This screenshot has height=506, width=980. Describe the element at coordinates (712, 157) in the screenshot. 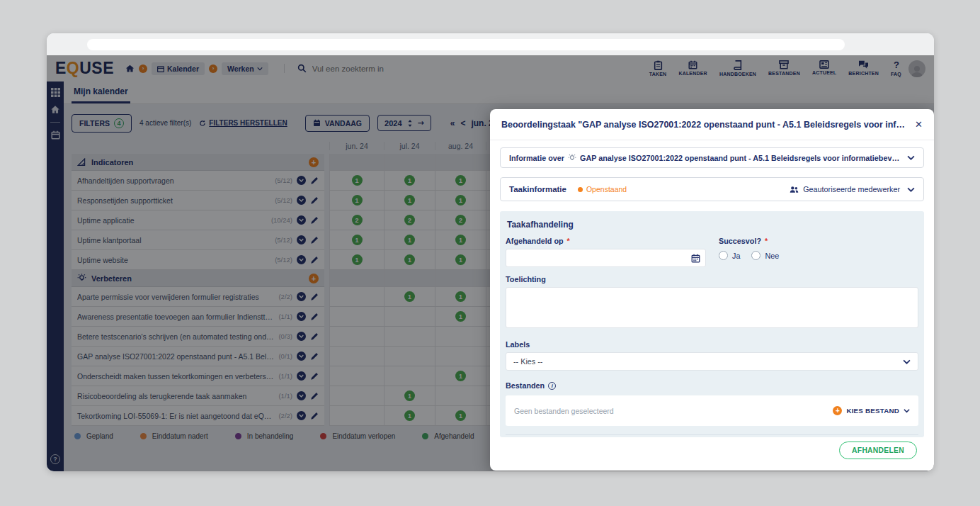

I see `info-accordion: Informatie over GAP analyse ISO27001:202…` at that location.